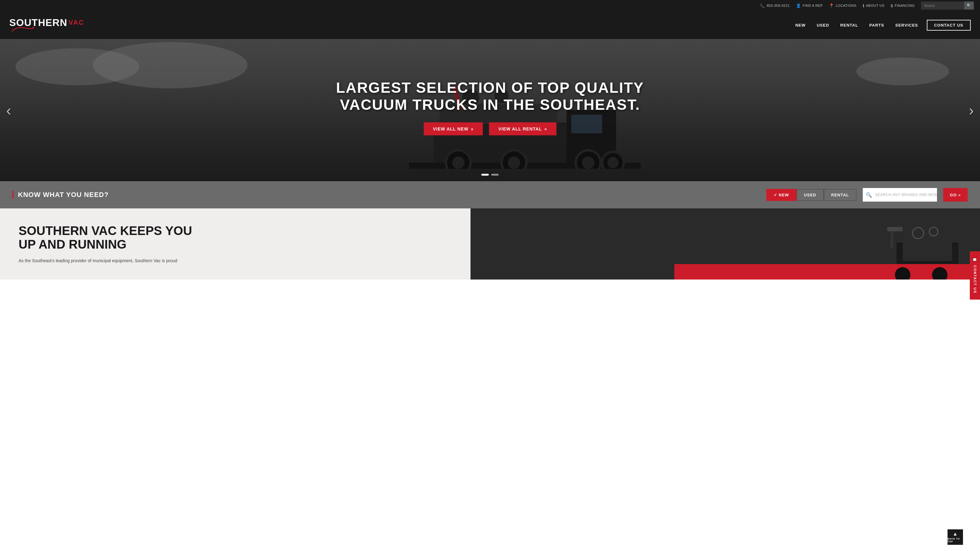 The height and width of the screenshot is (551, 980). Describe the element at coordinates (490, 195) in the screenshot. I see `search-section: KNOW WHAT YOU NEED? ✓ NEW USED RENTAL 🔍 …` at that location.